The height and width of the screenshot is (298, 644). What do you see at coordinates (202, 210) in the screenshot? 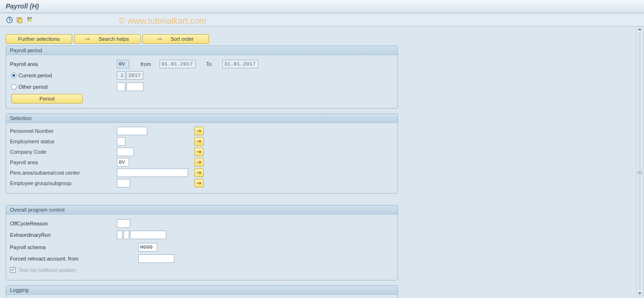
I see `overall-header: Overall program control` at bounding box center [202, 210].